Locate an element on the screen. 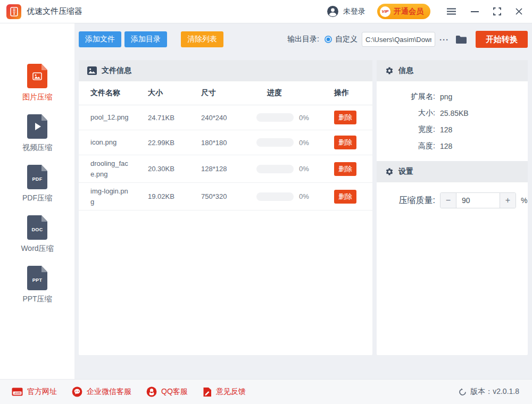  info-title: 信息 is located at coordinates (406, 71).